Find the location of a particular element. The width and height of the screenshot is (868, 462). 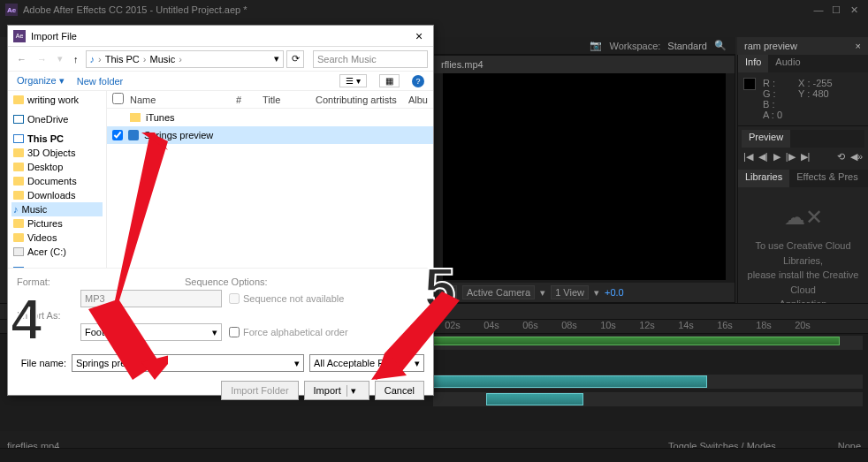

import-button: Import▾ is located at coordinates (337, 390).